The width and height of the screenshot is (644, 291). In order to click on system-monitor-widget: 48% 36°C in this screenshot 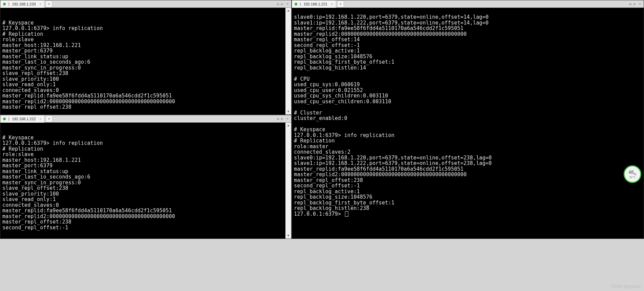, I will do `click(632, 174)`.